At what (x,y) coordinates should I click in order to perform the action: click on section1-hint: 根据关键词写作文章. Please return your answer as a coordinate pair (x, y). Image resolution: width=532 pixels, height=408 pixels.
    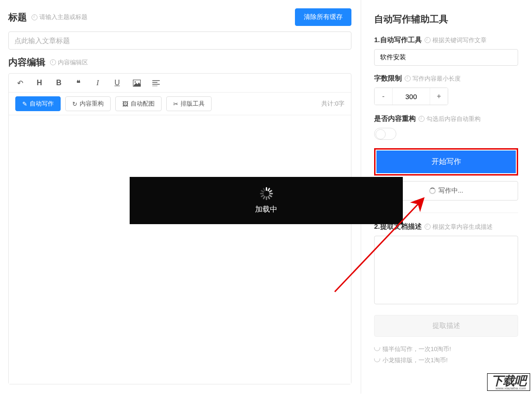
    Looking at the image, I should click on (456, 40).